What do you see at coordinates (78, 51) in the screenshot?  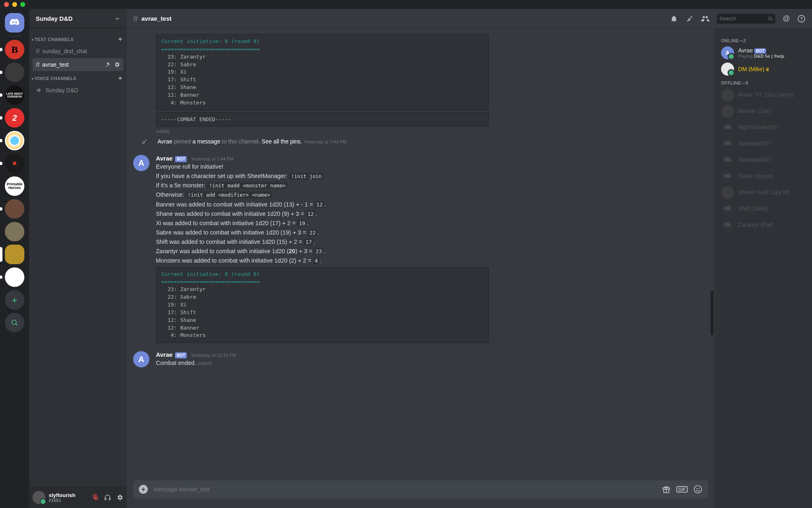 I see `channel-sunday-dnd-chat: # sunday_dnd_chat` at bounding box center [78, 51].